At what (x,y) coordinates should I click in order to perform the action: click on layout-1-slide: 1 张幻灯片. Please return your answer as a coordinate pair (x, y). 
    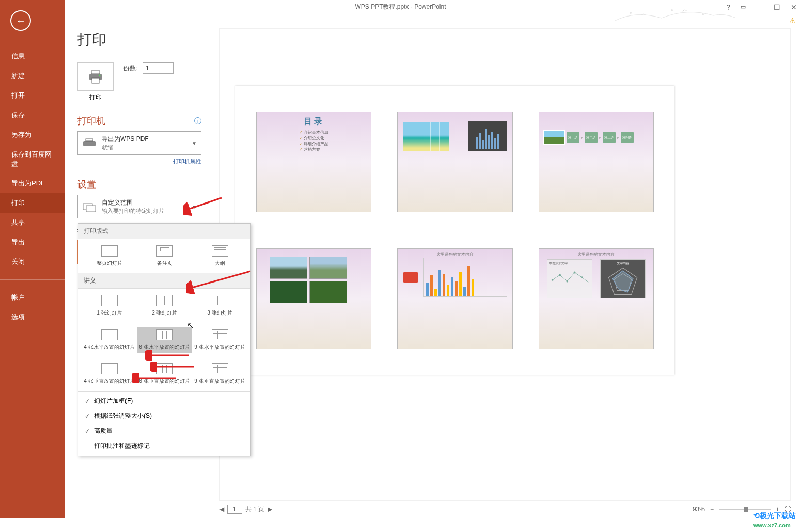
    Looking at the image, I should click on (109, 306).